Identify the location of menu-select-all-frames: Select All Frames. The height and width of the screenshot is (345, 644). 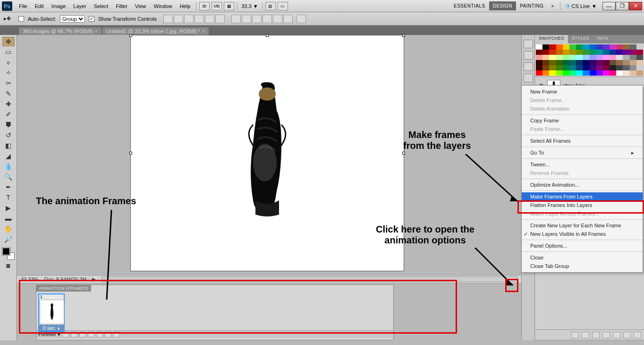
(582, 141).